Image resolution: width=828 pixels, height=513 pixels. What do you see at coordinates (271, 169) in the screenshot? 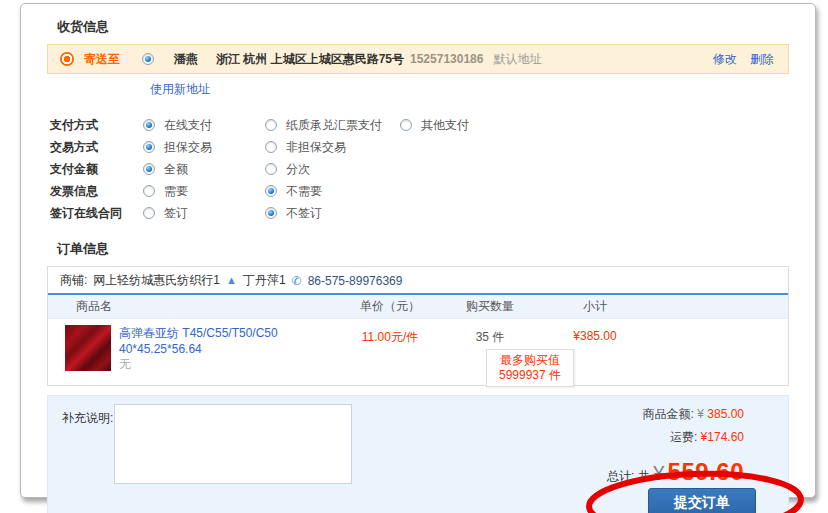
I see `radio-installments` at bounding box center [271, 169].